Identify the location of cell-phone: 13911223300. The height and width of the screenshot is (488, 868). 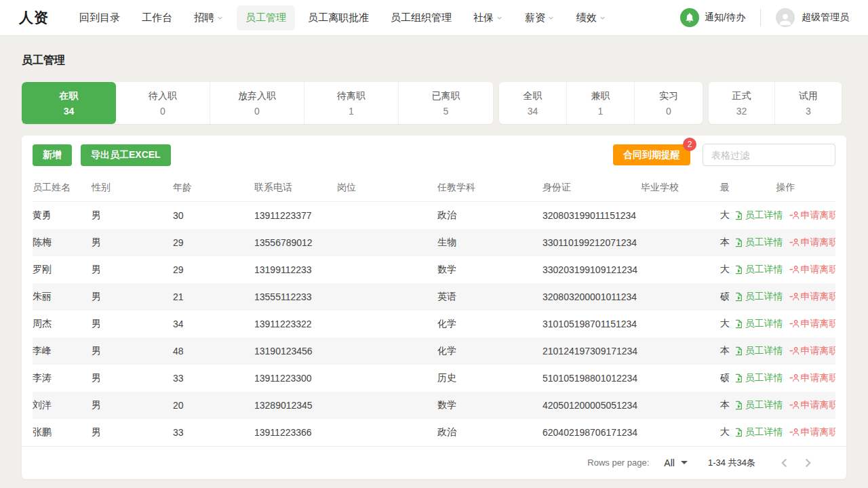
(296, 378).